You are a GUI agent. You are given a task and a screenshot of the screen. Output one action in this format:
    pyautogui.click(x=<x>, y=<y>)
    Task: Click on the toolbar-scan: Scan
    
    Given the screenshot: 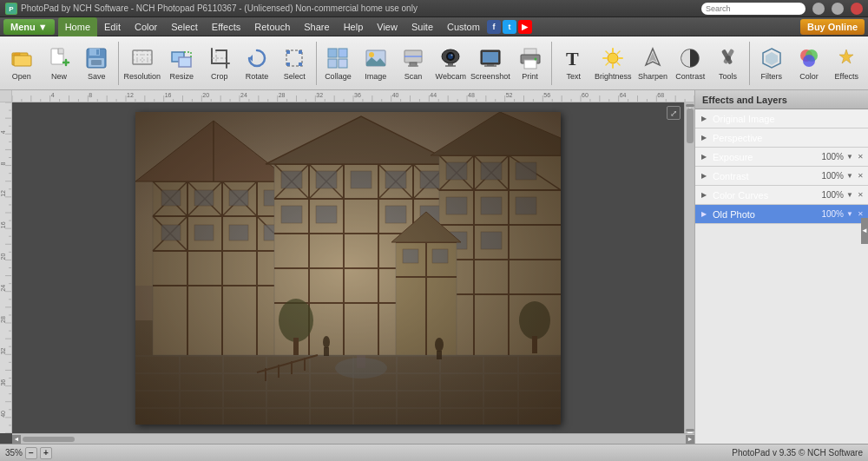 What is the action you would take?
    pyautogui.click(x=413, y=63)
    